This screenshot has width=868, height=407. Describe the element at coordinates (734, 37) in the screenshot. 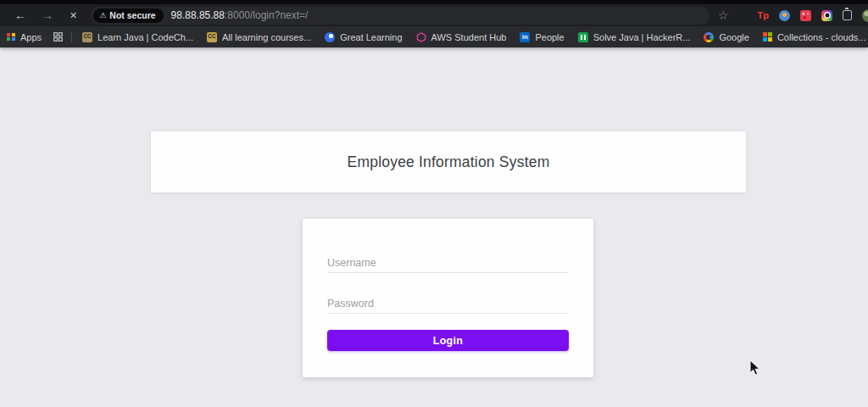

I see `bookmark-label: Google` at that location.